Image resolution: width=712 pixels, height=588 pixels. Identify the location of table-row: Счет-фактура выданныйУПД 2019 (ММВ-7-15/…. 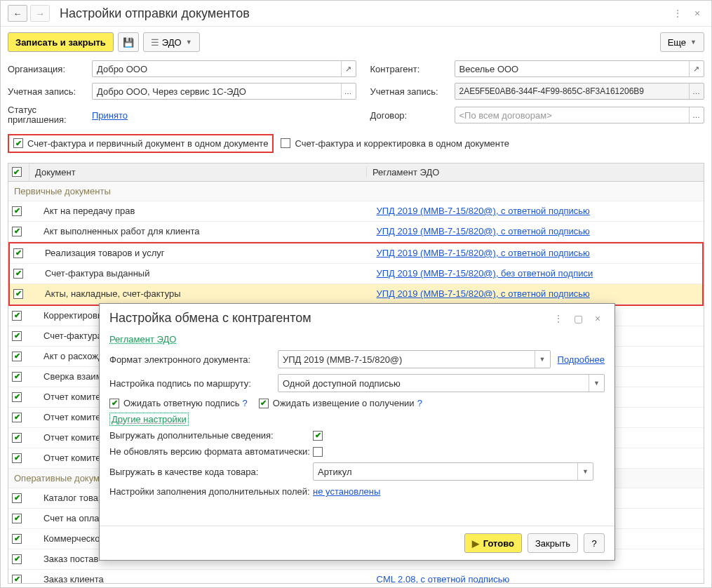
(356, 274).